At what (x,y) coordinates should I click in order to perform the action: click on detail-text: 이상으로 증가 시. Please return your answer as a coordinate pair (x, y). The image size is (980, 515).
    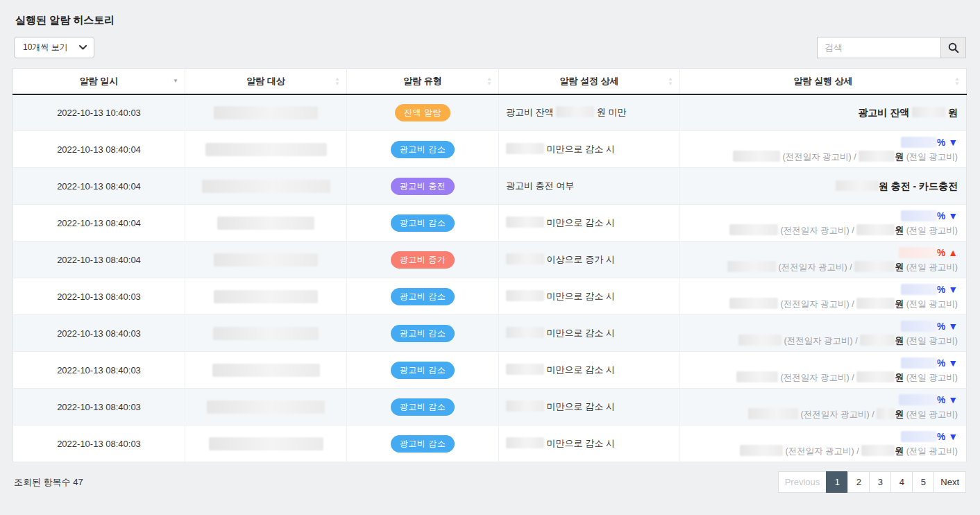
    Looking at the image, I should click on (580, 260).